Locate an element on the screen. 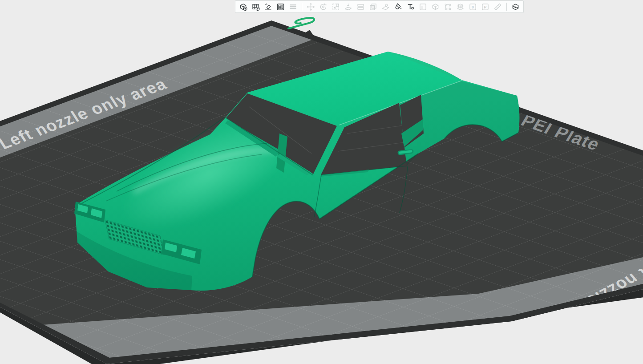  arrange-icon is located at coordinates (280, 7).